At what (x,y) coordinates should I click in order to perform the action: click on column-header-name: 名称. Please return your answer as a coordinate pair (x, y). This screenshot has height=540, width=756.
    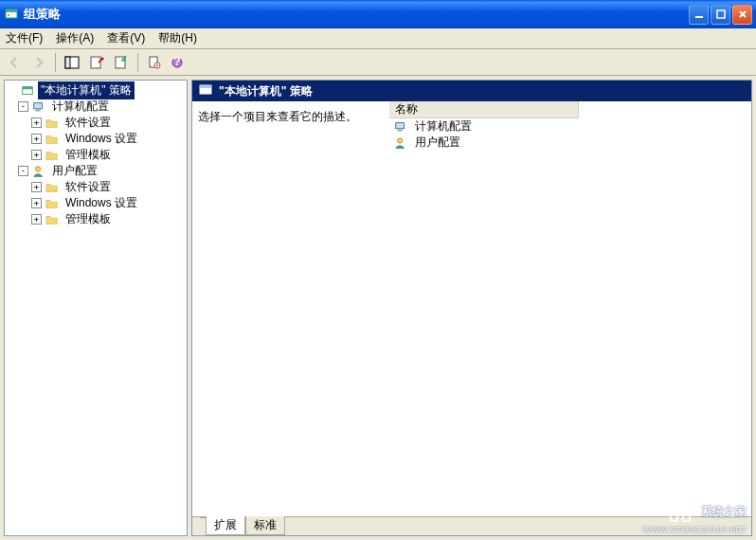
    Looking at the image, I should click on (484, 110).